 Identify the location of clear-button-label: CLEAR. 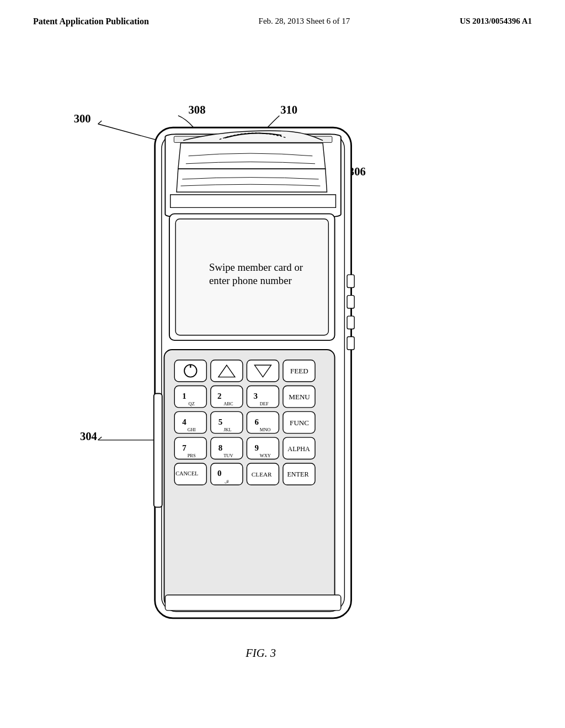
(262, 474).